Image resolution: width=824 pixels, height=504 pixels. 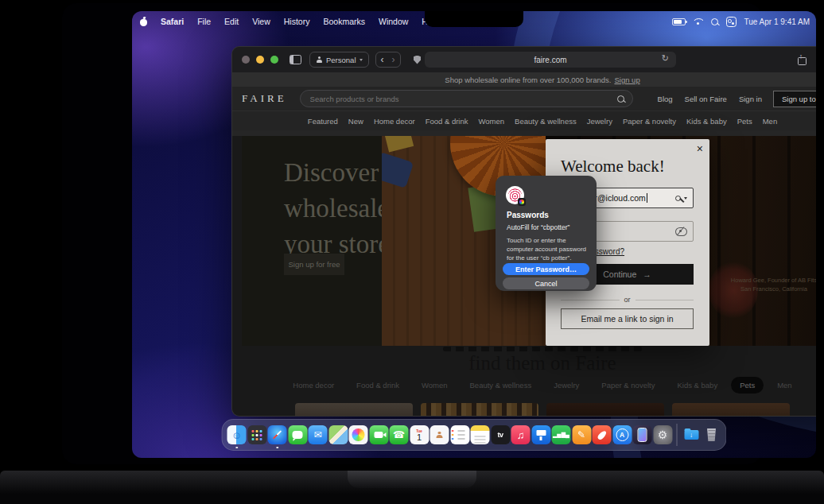 I want to click on dock-numbers-icon: ▂▅▇▄, so click(x=562, y=435).